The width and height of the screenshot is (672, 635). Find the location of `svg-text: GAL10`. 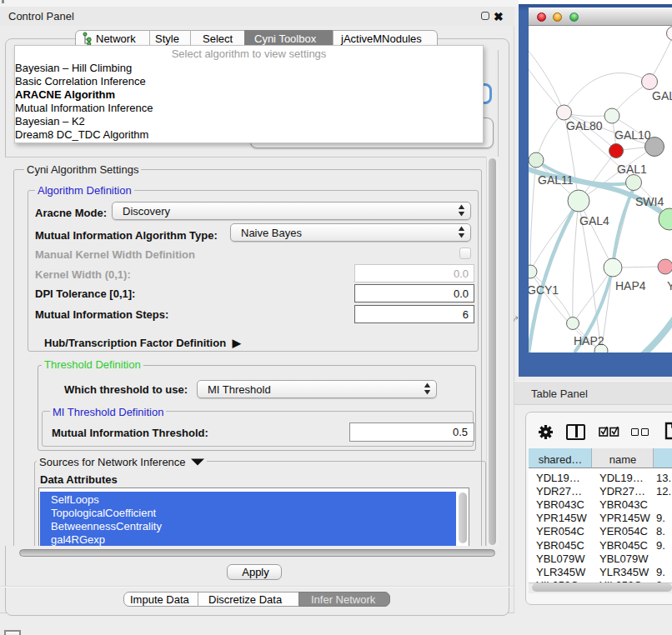

svg-text: GAL10 is located at coordinates (633, 135).